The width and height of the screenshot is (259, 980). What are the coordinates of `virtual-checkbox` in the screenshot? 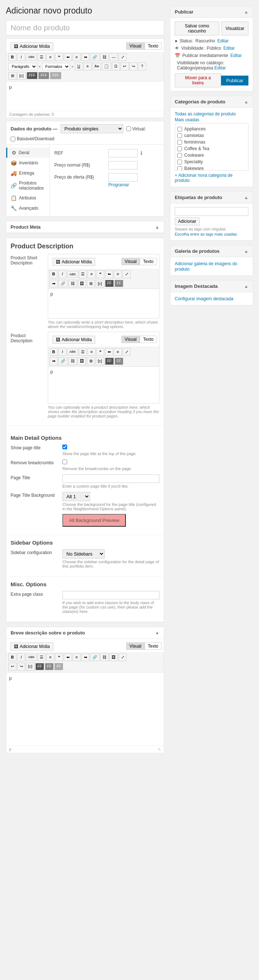 It's located at (128, 129).